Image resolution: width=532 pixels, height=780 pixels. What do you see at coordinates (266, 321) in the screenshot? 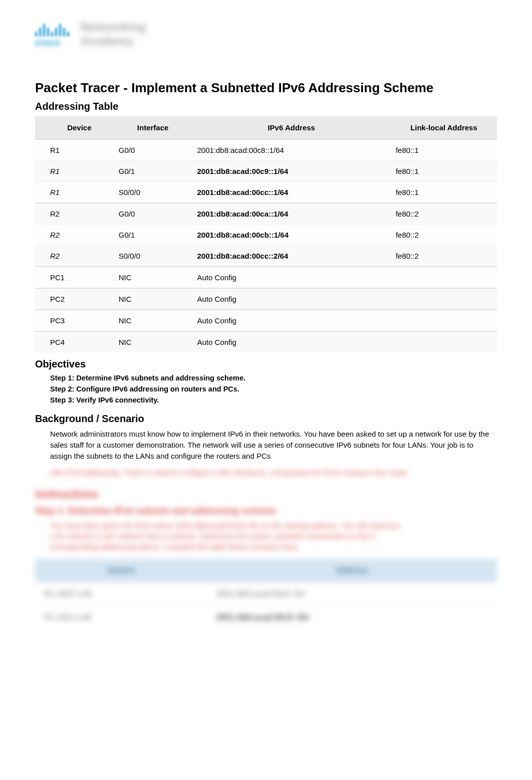
I see `table-row: PC3NICAuto Config` at bounding box center [266, 321].